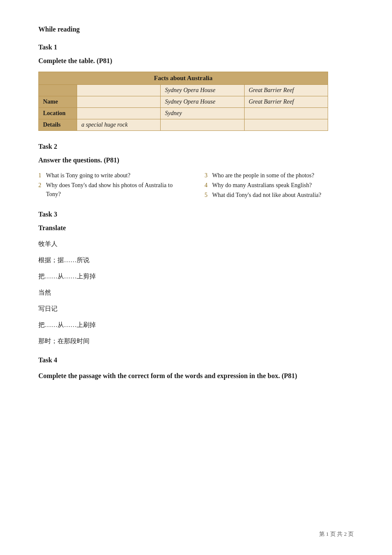 Image resolution: width=392 pixels, height=555 pixels. I want to click on name-col1, so click(119, 102).